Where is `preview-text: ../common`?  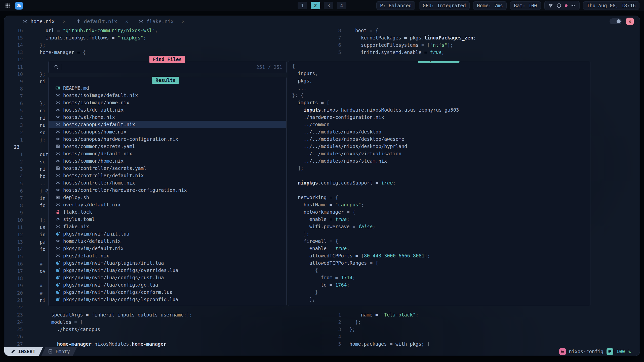
preview-text: ../common is located at coordinates (311, 125).